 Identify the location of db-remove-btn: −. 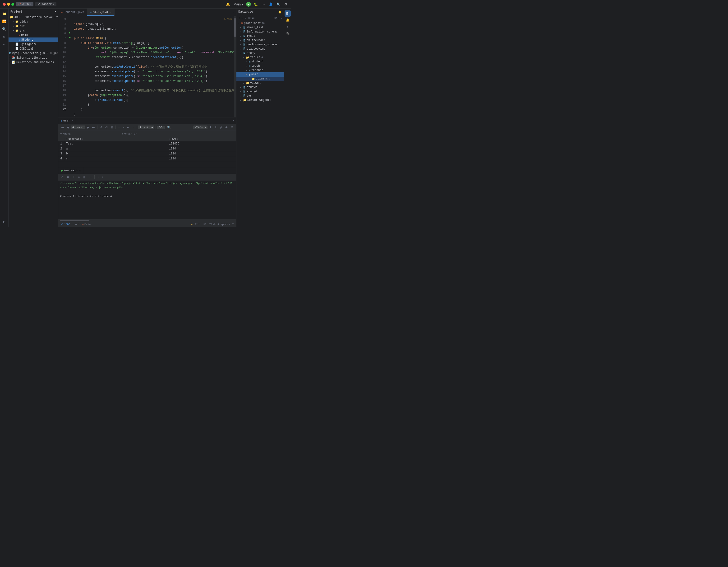
(242, 18).